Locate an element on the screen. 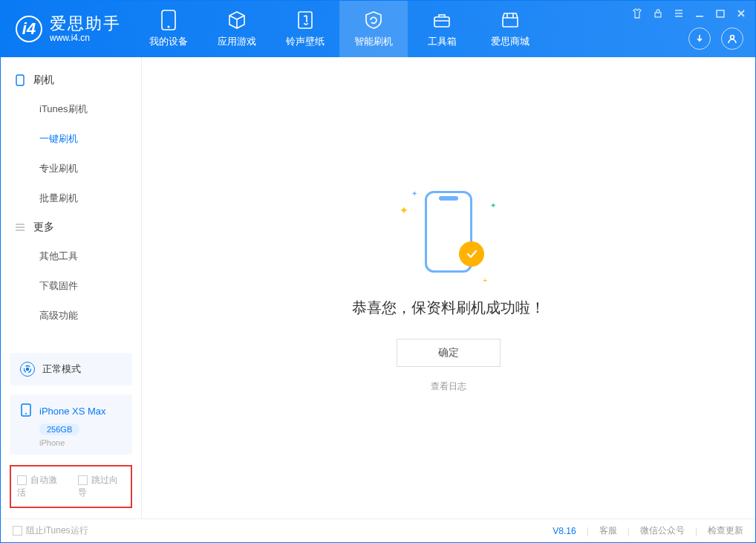 The image size is (756, 543). music-icon is located at coordinates (305, 20).